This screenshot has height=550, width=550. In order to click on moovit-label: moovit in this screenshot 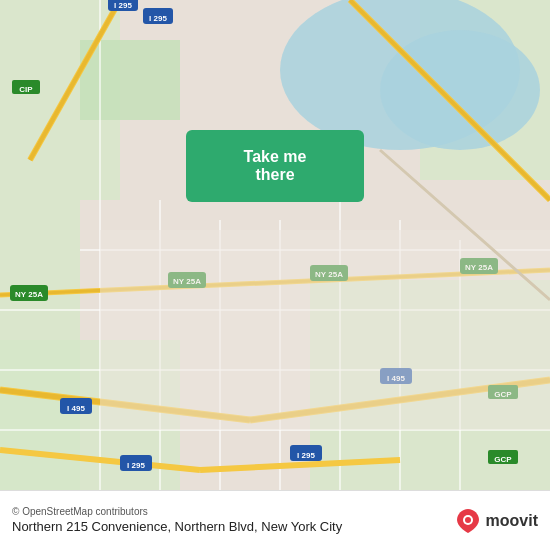, I will do `click(512, 521)`.